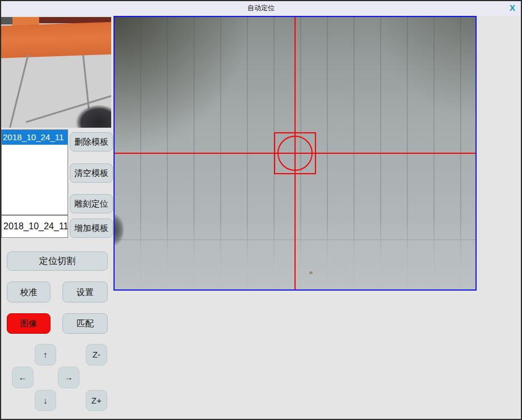  What do you see at coordinates (69, 377) in the screenshot?
I see `jog-right-button: →` at bounding box center [69, 377].